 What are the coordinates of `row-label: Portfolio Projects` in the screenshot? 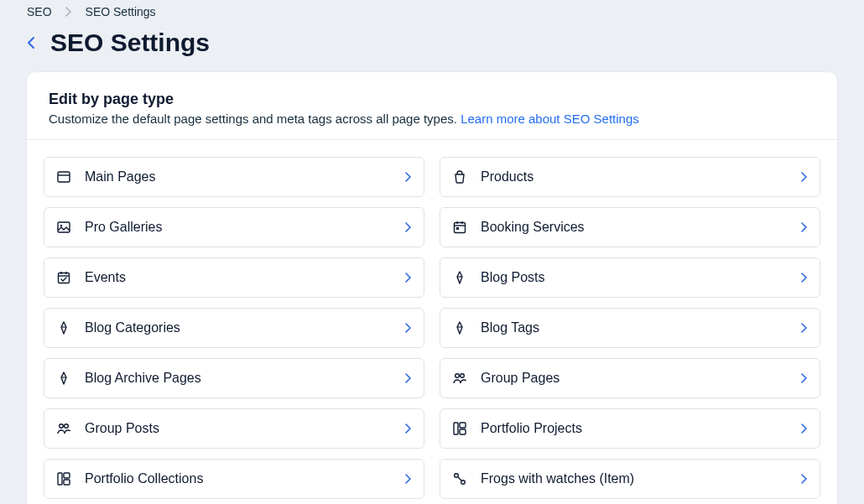 It's located at (634, 429).